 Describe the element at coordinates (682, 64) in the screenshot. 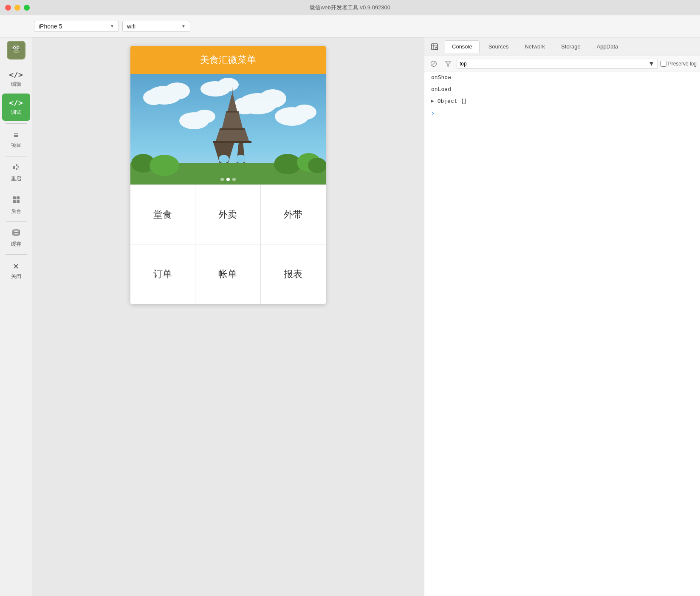

I see `preserve-log-label: Preserve log` at that location.